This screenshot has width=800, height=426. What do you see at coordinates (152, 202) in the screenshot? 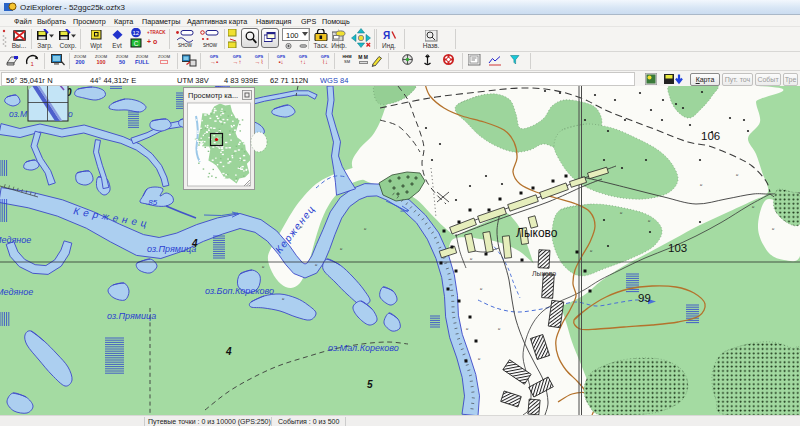
I see `svg-text: .85` at bounding box center [152, 202].